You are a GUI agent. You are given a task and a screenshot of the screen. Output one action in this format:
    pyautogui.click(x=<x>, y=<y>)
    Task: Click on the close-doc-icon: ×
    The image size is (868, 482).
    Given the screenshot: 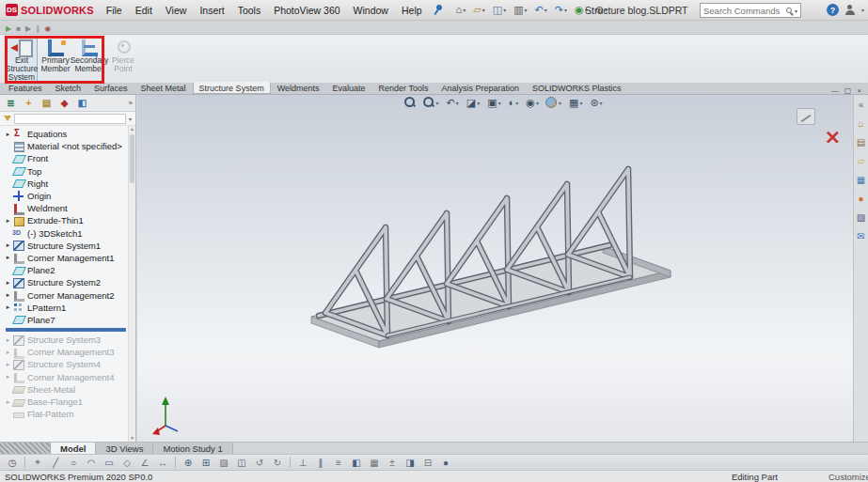 What is the action you would take?
    pyautogui.click(x=860, y=89)
    